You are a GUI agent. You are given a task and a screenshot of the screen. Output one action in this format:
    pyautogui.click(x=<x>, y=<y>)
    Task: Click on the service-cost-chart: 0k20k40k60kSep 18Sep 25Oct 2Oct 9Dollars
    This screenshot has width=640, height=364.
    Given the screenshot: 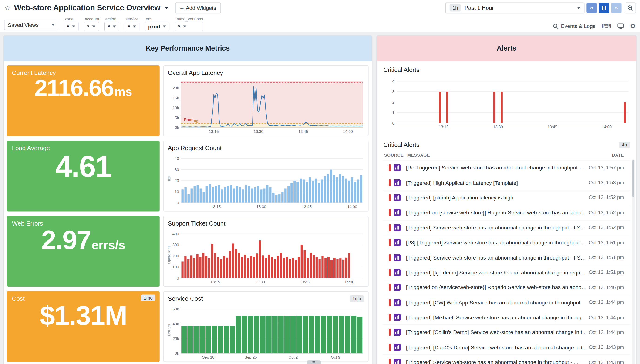 What is the action you would take?
    pyautogui.click(x=266, y=332)
    